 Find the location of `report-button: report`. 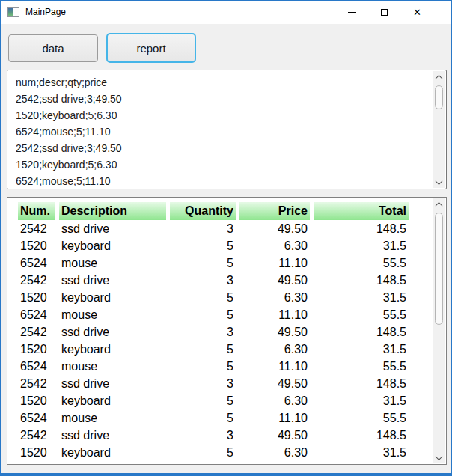

report-button: report is located at coordinates (151, 48).